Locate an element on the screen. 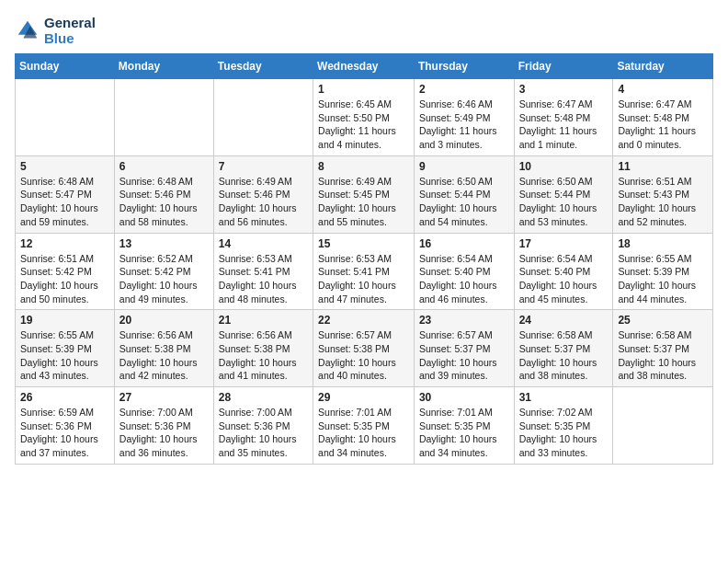  logo-text: General Blue is located at coordinates (70, 30).